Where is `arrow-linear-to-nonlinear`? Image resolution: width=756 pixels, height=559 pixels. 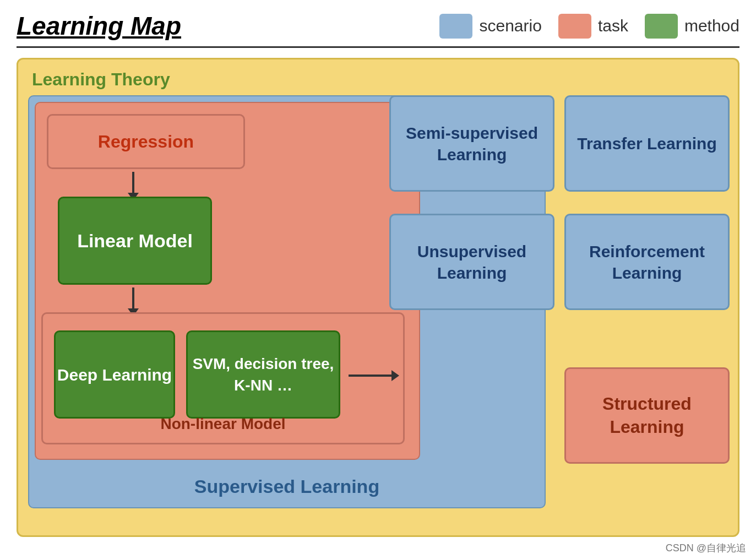 arrow-linear-to-nonlinear is located at coordinates (133, 299).